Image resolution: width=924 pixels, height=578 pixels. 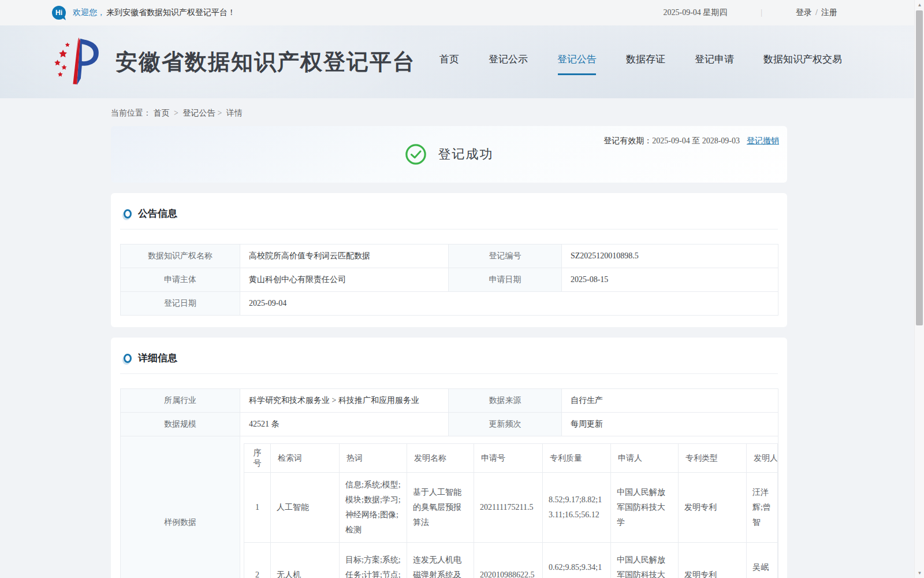 What do you see at coordinates (670, 257) in the screenshot?
I see `registration-number-value: SZ2025120010898.5` at bounding box center [670, 257].